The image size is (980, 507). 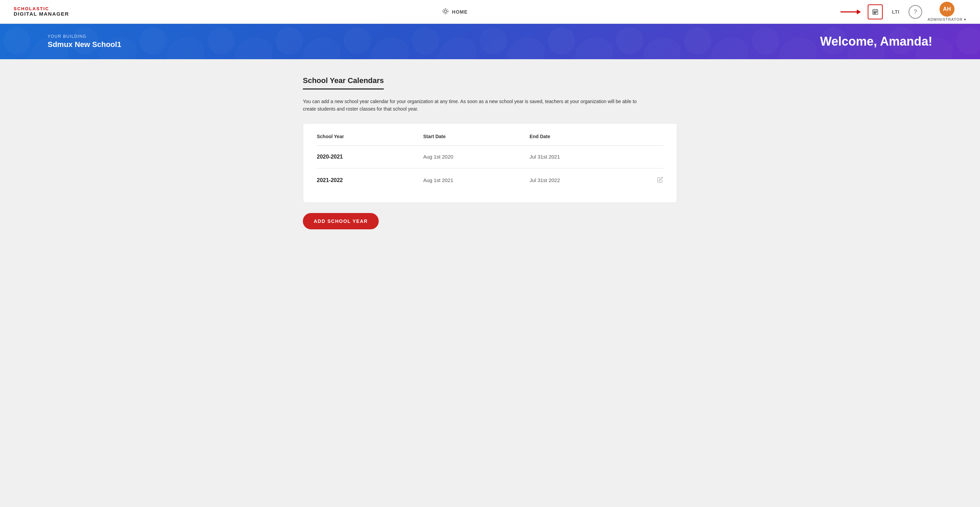 I want to click on lti-label: LTI, so click(x=896, y=11).